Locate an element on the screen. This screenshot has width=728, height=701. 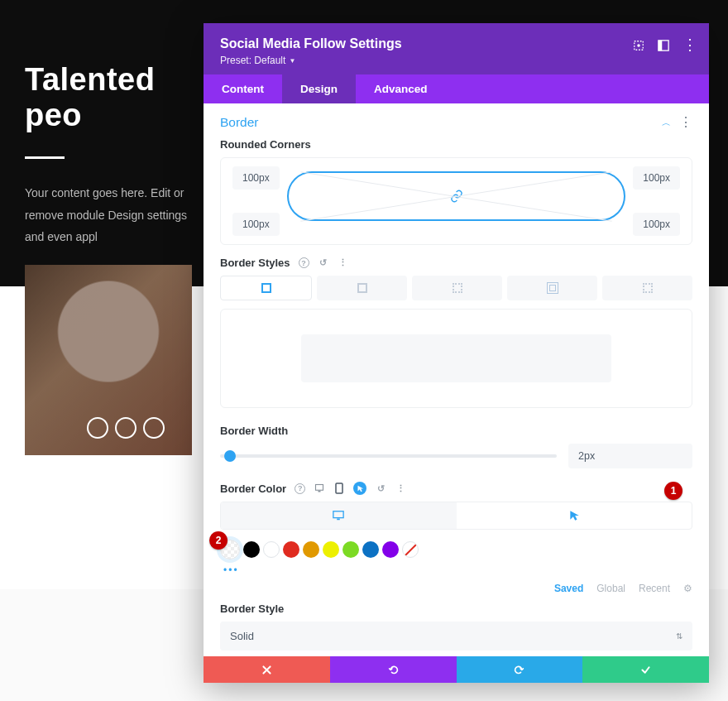
border-style-bottom is located at coordinates (553, 288).